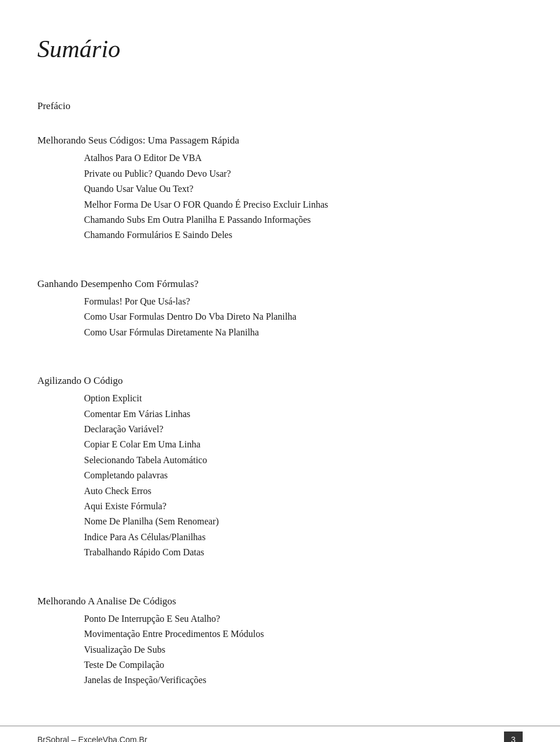 This screenshot has height=742, width=560. I want to click on toc-item-aqui-existe: Aqui Existe Fórmula?, so click(303, 506).